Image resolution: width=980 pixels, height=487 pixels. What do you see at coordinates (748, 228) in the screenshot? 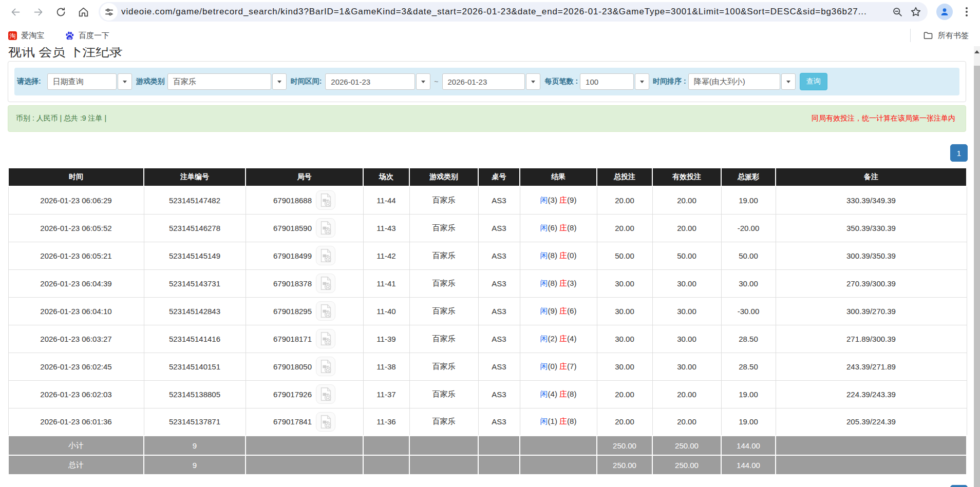
I see `cell-payout: -20.00` at bounding box center [748, 228].